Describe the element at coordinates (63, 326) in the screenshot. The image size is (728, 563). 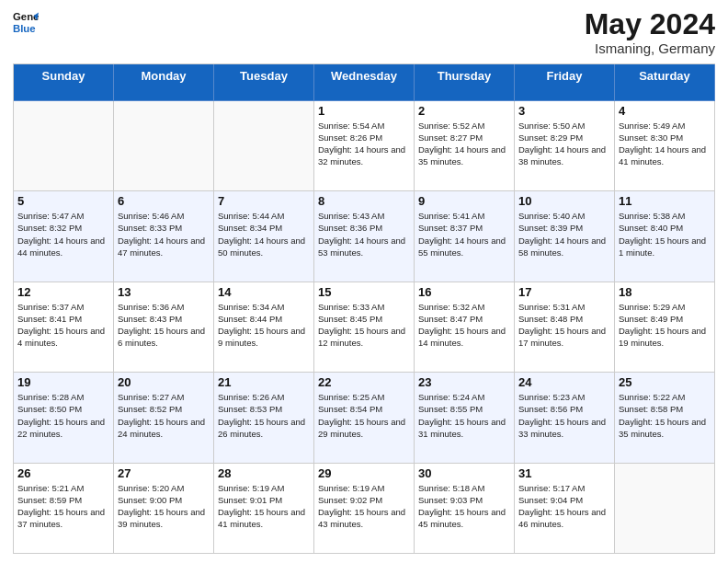
I see `cell-info: Sunrise: 5:37 AM Sunset: 8:41 PM Dayligh…` at that location.